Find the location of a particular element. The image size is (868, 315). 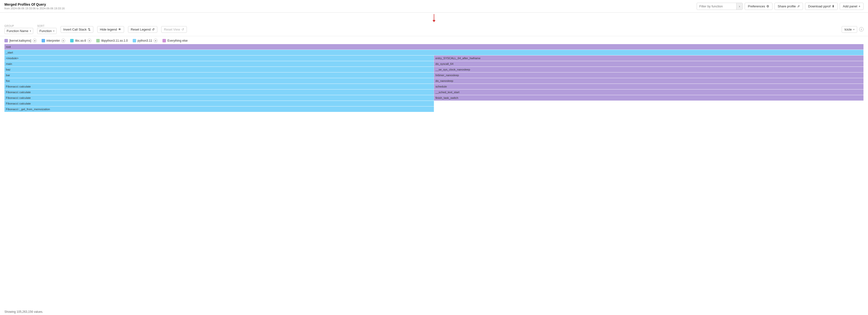

flame-block-foo: foo is located at coordinates (219, 81).